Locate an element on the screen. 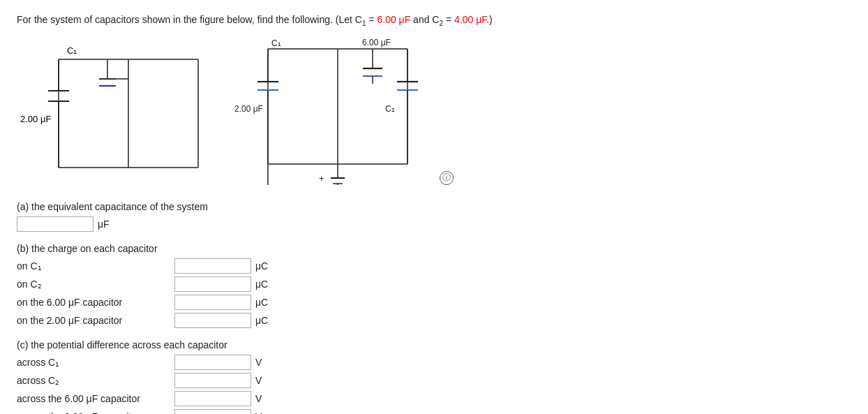 The image size is (868, 414). section-b-row-label-1: on C₂ is located at coordinates (93, 284).